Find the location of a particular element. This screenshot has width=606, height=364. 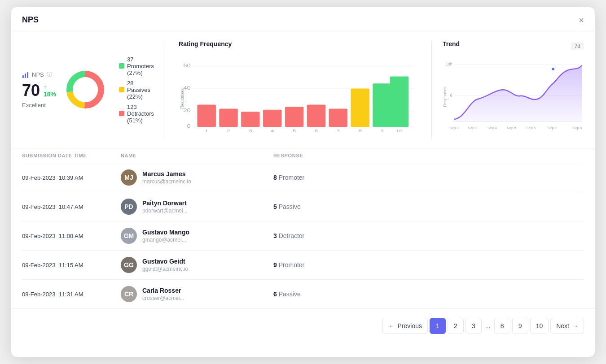

table-row: 09-Feb-2023 11:08 AM GM Gustavo Mango gm… is located at coordinates (303, 236).